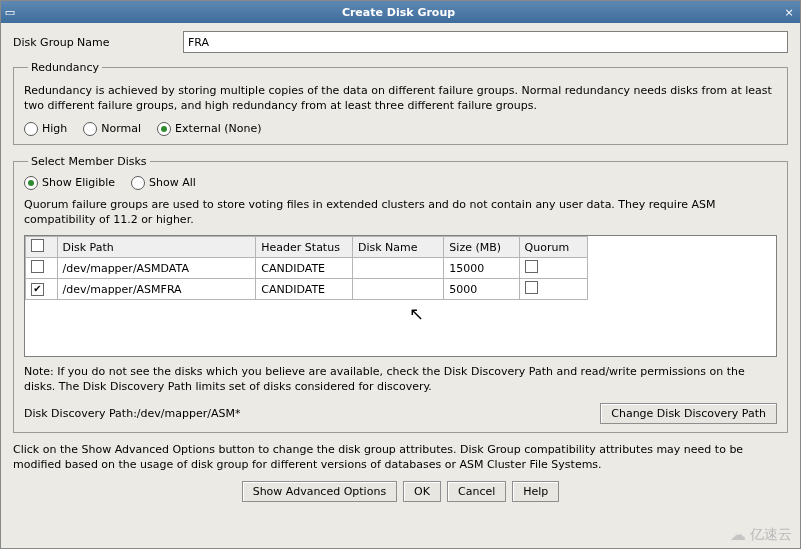 Image resolution: width=801 pixels, height=549 pixels. I want to click on disk-group-name-input, so click(486, 42).